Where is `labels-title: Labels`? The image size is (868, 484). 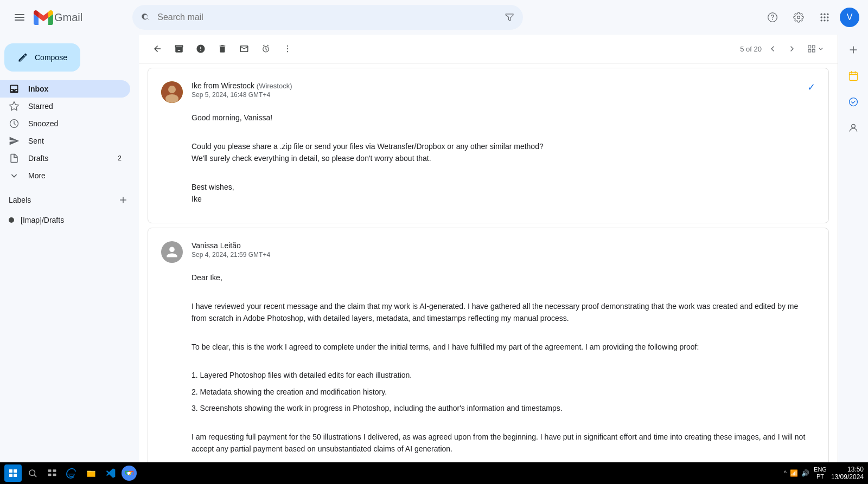 labels-title: Labels is located at coordinates (62, 200).